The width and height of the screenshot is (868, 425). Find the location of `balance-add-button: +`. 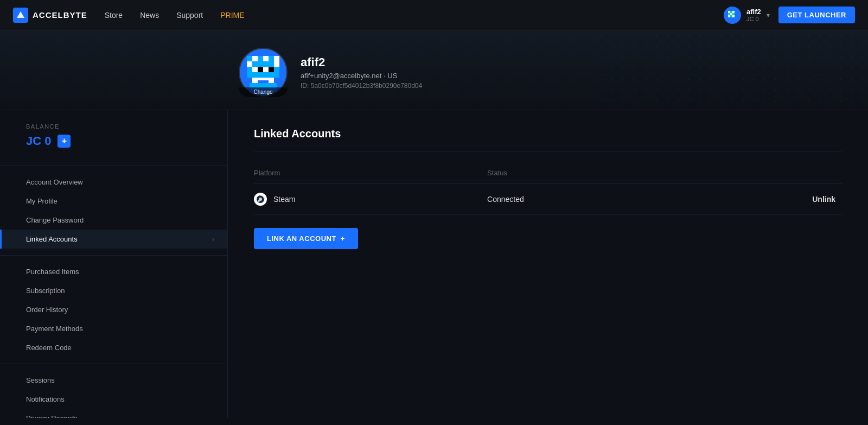

balance-add-button: + is located at coordinates (64, 141).